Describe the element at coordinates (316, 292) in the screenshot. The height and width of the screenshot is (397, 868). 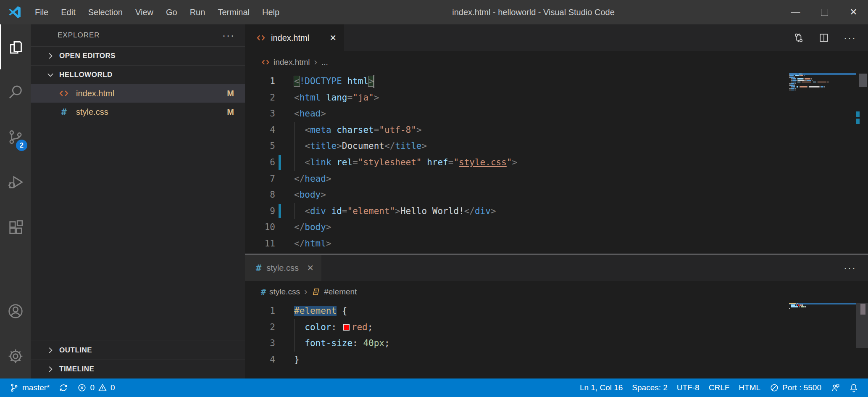
I see `css-rule-symbol-icon` at that location.